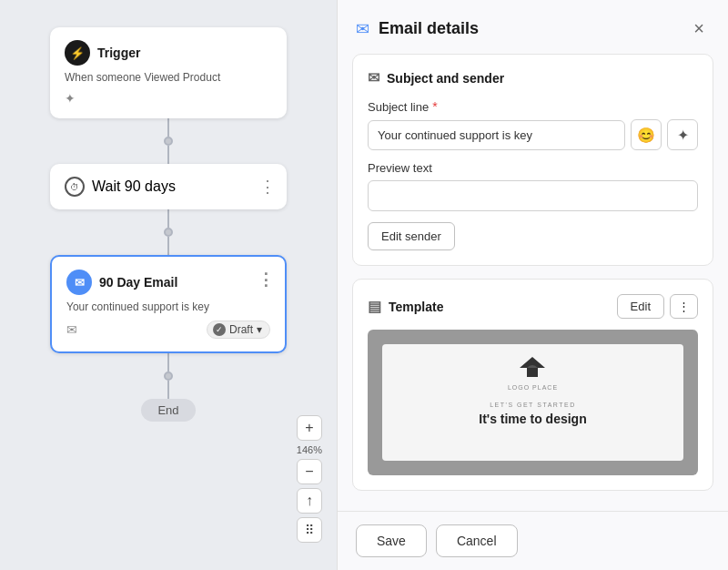  Describe the element at coordinates (533, 402) in the screenshot. I see `email-preview: LOGO PLACE LET'S GET STARTED It's time t…` at that location.